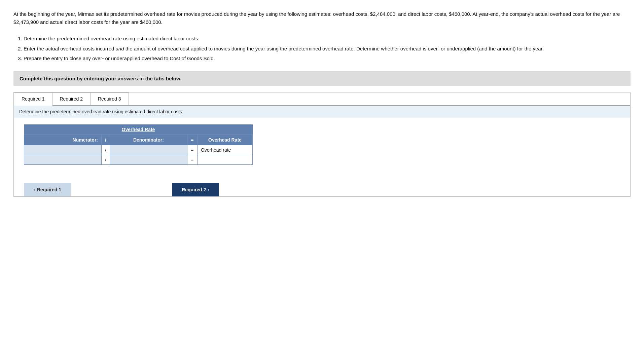 The width and height of the screenshot is (644, 343). I want to click on tab-description: Determine the predetermined overhead rat…, so click(322, 112).